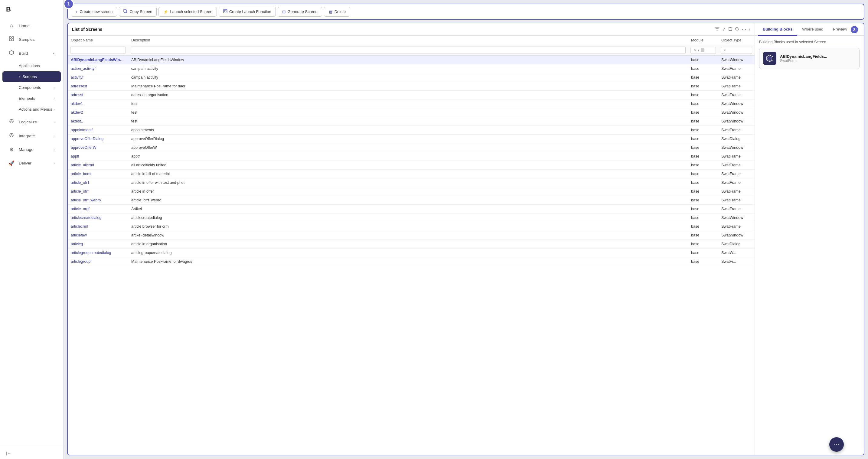  I want to click on create-launch-button: Create Launch Function, so click(247, 11).